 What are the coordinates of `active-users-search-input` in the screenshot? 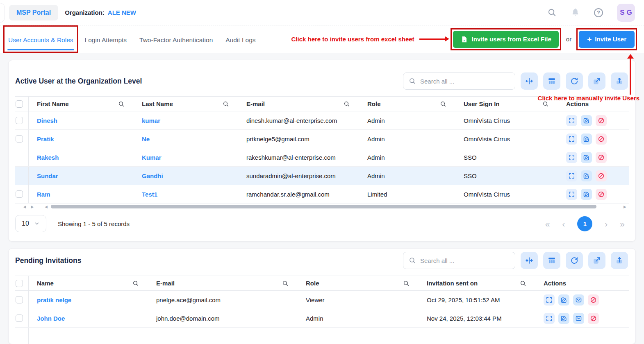 It's located at (465, 81).